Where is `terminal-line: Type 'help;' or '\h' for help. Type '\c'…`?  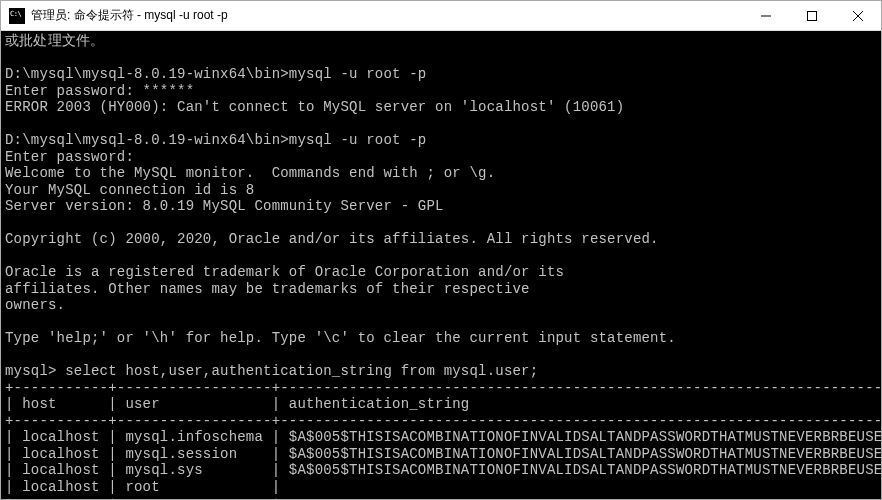 terminal-line: Type 'help;' or '\h' for help. Type '\c'… is located at coordinates (441, 338).